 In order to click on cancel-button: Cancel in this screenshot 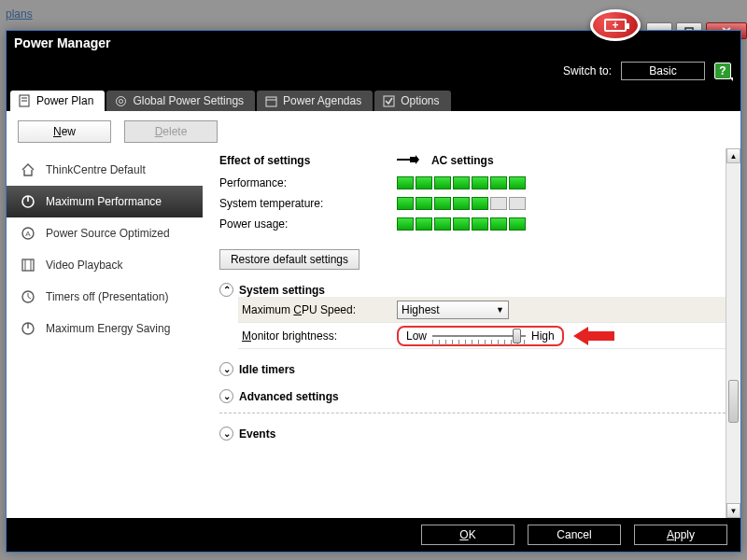, I will do `click(574, 535)`.